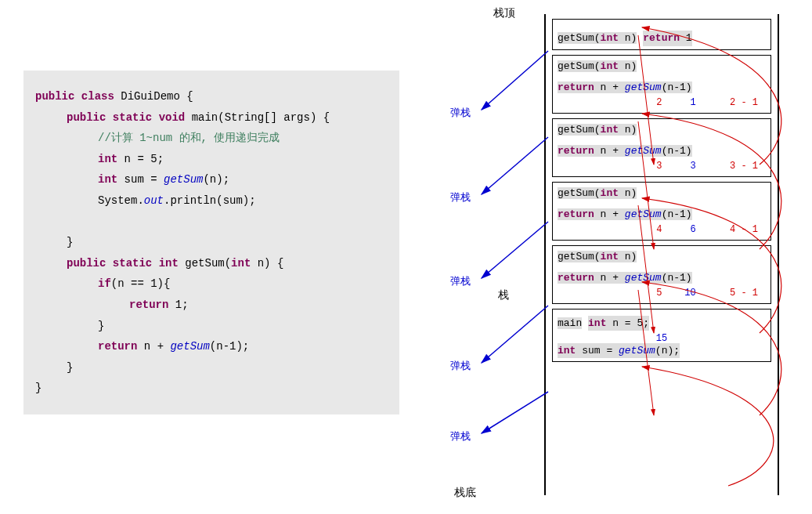  Describe the element at coordinates (211, 263) in the screenshot. I see `code-line: public static int getSum(int n) {` at that location.